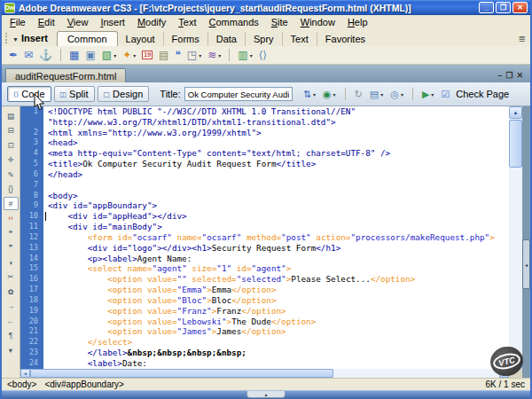 This screenshot has height=399, width=532. I want to click on panel-menu-icon: ≣, so click(522, 39).